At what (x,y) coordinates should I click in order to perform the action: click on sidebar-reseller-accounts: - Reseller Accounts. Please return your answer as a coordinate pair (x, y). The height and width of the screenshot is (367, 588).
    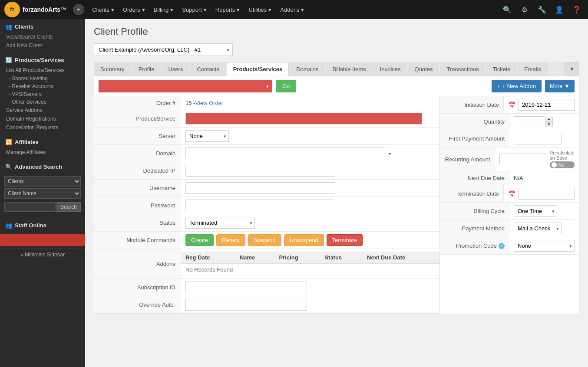
    Looking at the image, I should click on (43, 86).